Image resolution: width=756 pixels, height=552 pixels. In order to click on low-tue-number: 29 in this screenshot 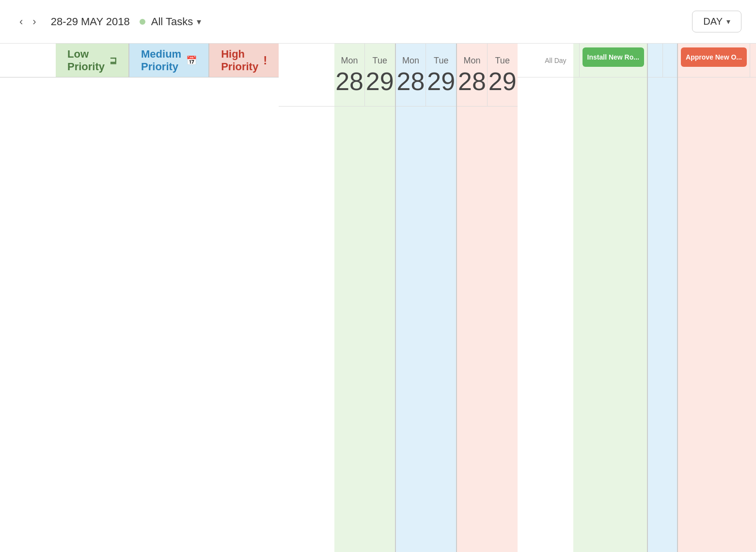, I will do `click(380, 81)`.